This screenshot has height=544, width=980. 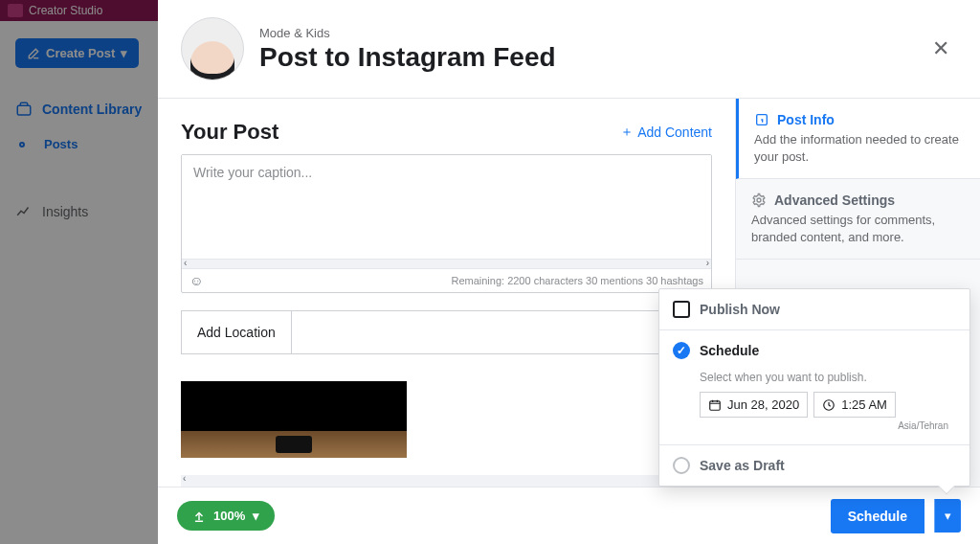 I want to click on option-publish-now: Publish Now, so click(x=814, y=309).